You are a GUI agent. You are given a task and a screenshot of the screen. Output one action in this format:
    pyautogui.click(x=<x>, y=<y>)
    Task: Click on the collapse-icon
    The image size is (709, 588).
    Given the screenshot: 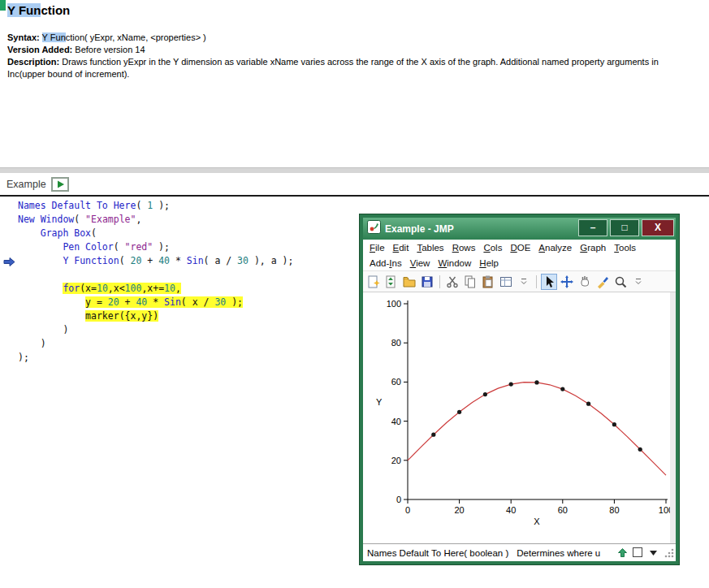 What is the action you would take?
    pyautogui.click(x=622, y=553)
    